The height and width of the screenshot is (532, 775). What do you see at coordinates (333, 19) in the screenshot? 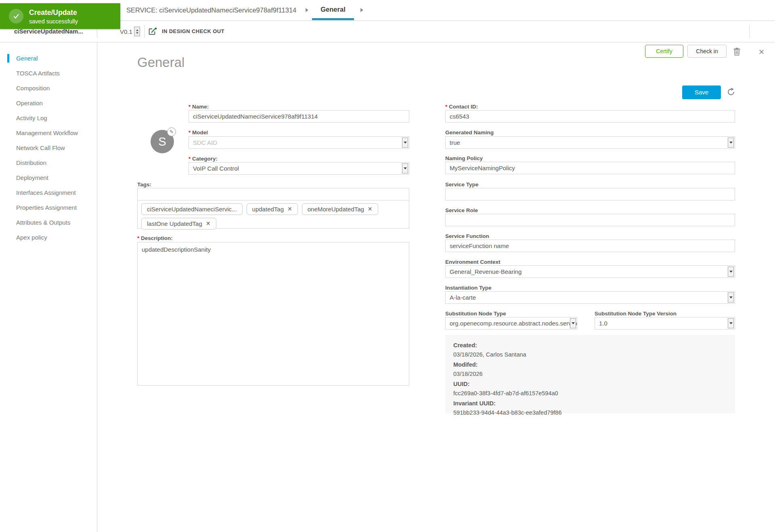
I see `active-tab-underline` at bounding box center [333, 19].